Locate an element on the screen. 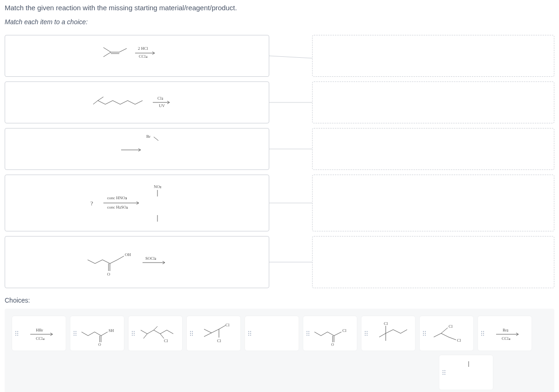  choice-tert-chloride: Cl is located at coordinates (389, 333).